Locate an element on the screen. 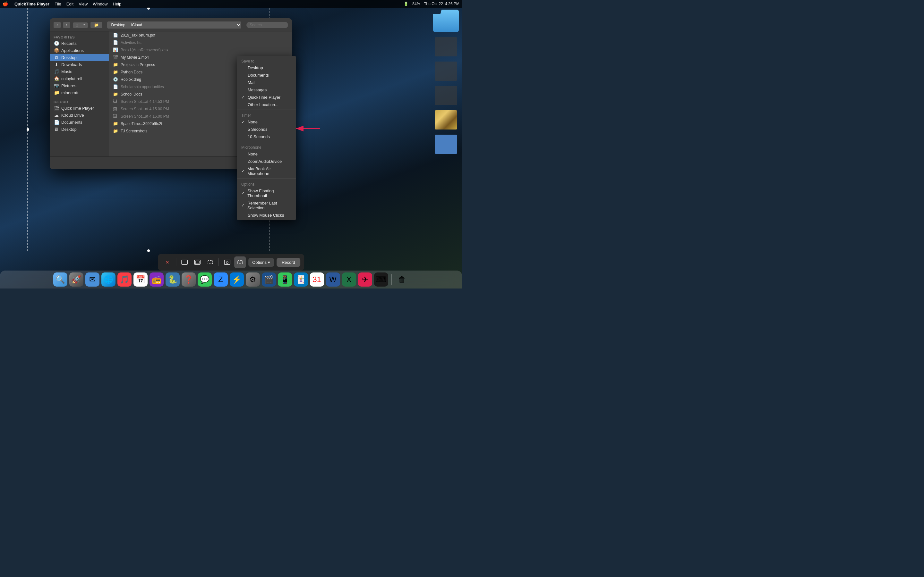 This screenshot has height=577, width=924. sidebar-item-applications: 📦 Applications is located at coordinates (79, 50).